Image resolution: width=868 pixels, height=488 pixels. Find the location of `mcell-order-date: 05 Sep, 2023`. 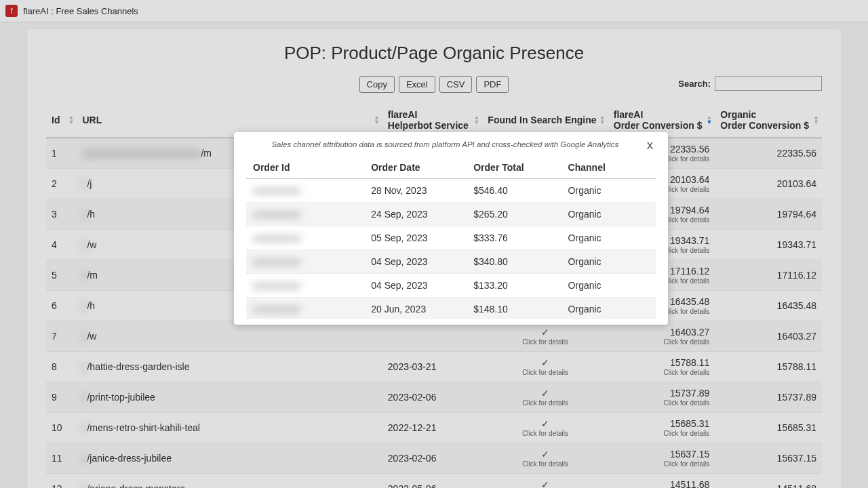

mcell-order-date: 05 Sep, 2023 is located at coordinates (415, 239).